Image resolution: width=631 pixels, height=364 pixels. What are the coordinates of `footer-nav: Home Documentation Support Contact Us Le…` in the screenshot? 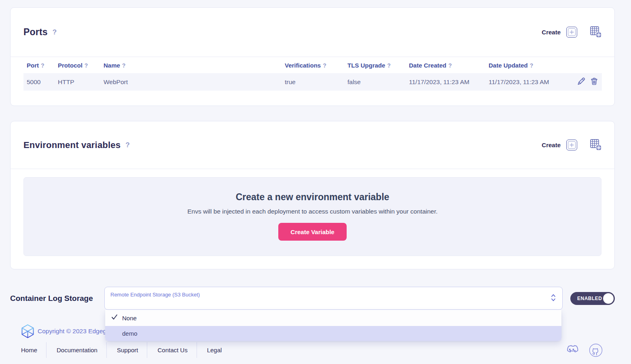 It's located at (312, 350).